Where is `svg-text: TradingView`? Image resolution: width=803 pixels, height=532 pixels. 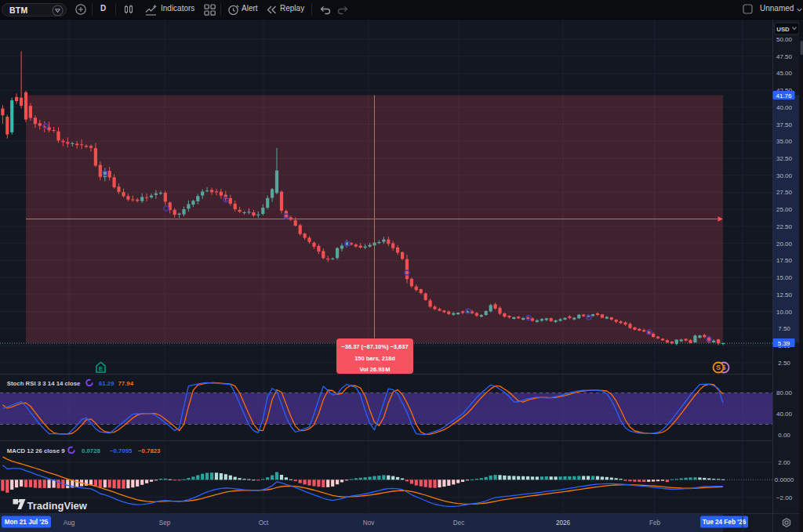
svg-text: TradingView is located at coordinates (58, 506).